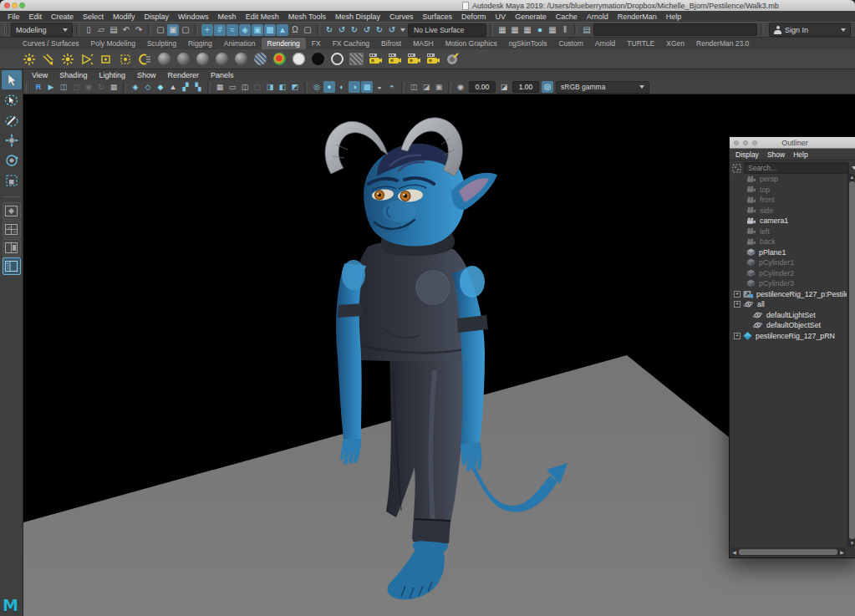  Describe the element at coordinates (392, 30) in the screenshot. I see `select-outputs-icon: ↺` at that location.